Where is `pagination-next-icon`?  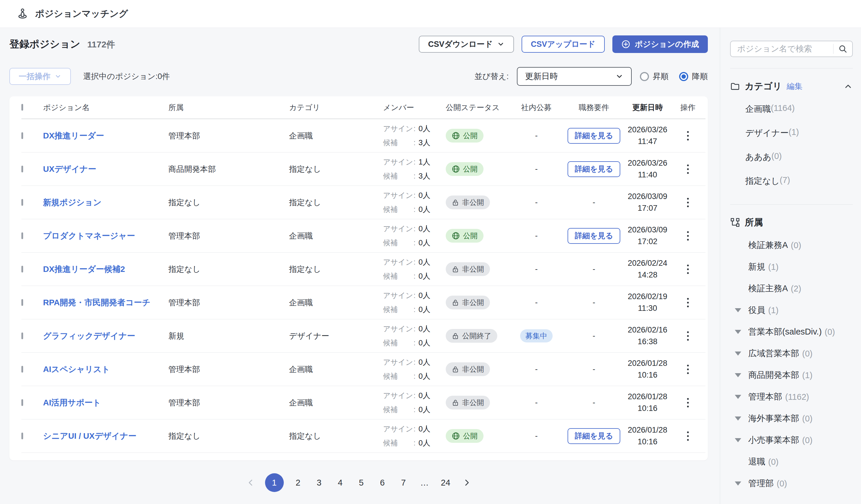 pagination-next-icon is located at coordinates (467, 483).